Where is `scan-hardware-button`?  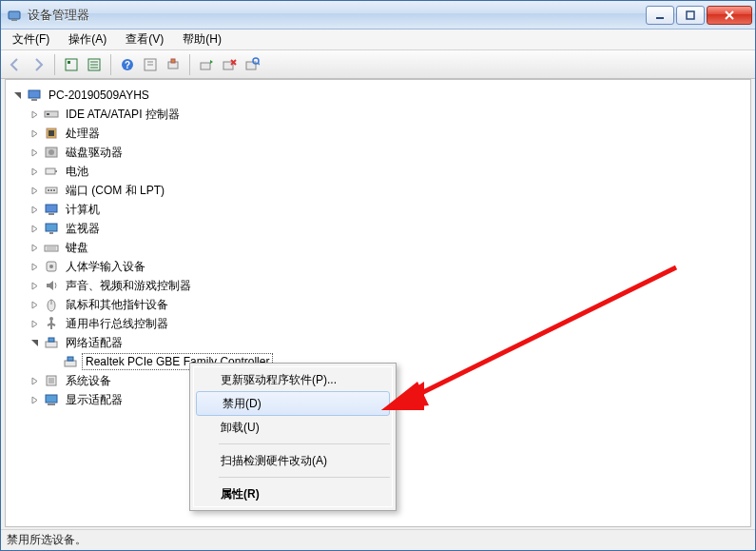
scan-hardware-button is located at coordinates (252, 65).